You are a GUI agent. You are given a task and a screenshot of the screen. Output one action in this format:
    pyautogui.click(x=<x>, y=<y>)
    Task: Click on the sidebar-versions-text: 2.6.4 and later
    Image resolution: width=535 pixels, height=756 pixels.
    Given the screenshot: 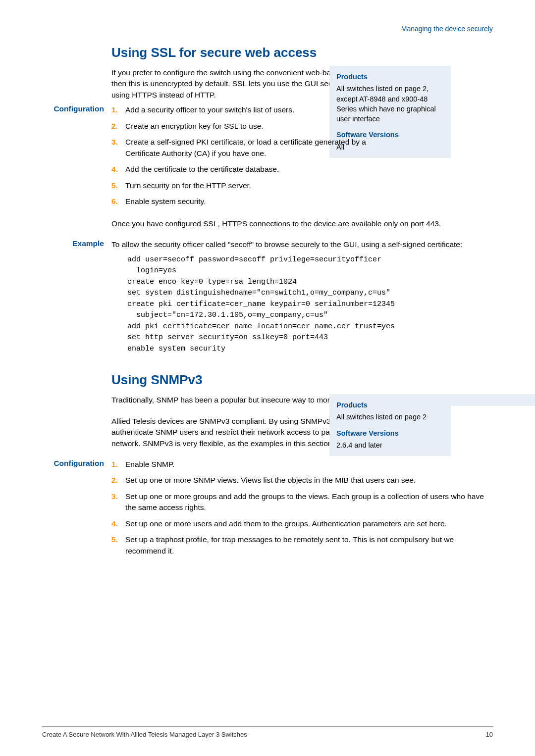 What is the action you would take?
    pyautogui.click(x=390, y=445)
    